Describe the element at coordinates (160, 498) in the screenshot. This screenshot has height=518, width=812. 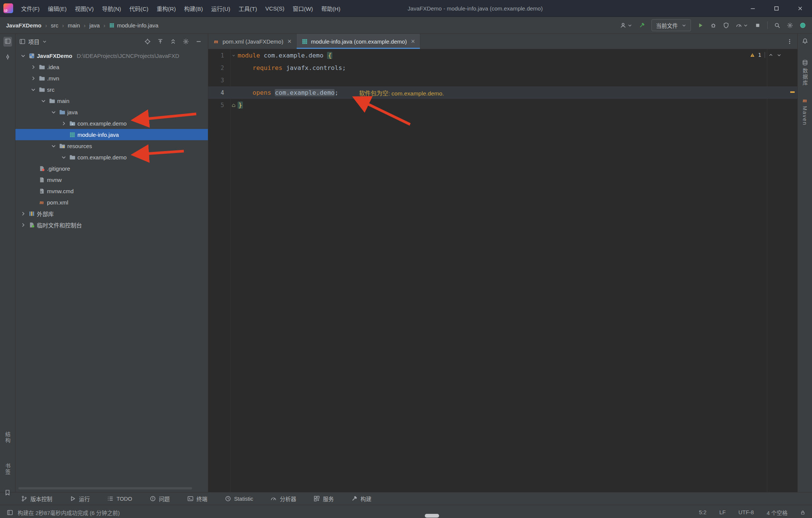
I see `toolwindow-button-3: 问题` at that location.